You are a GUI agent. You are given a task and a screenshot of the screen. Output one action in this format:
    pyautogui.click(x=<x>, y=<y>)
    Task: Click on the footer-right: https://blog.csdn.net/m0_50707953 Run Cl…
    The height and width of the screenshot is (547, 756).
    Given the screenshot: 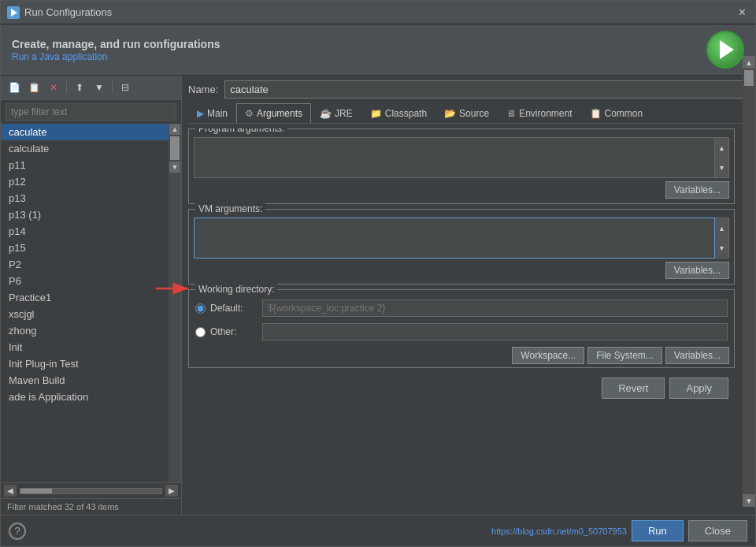 What is the action you would take?
    pyautogui.click(x=619, y=531)
    